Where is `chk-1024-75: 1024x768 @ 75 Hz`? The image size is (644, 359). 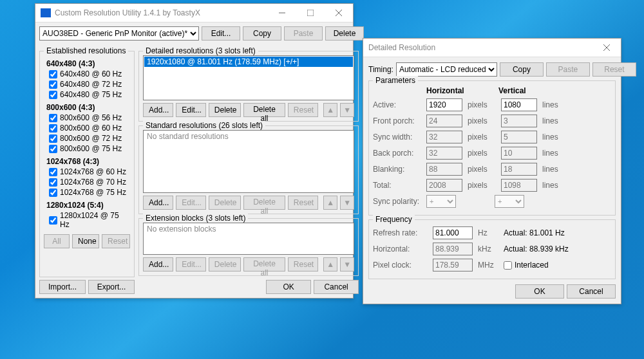 chk-1024-75: 1024x768 @ 75 Hz is located at coordinates (90, 192).